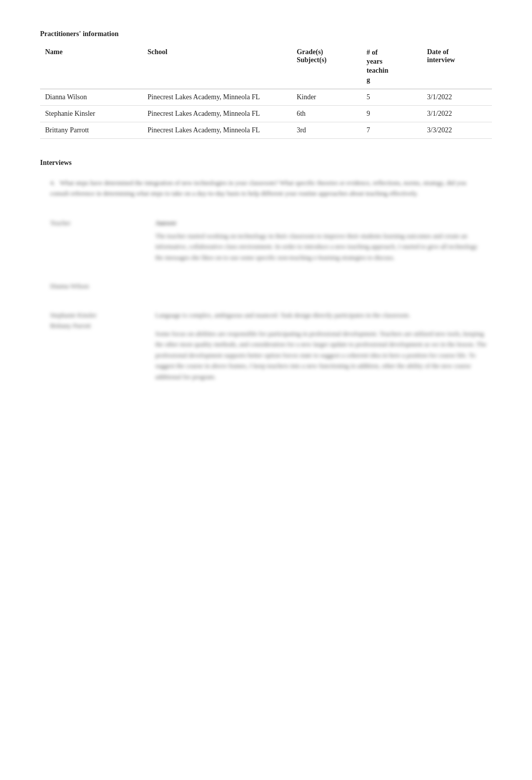 The image size is (532, 780). What do you see at coordinates (457, 130) in the screenshot?
I see `cell-date: 3/3/2022` at bounding box center [457, 130].